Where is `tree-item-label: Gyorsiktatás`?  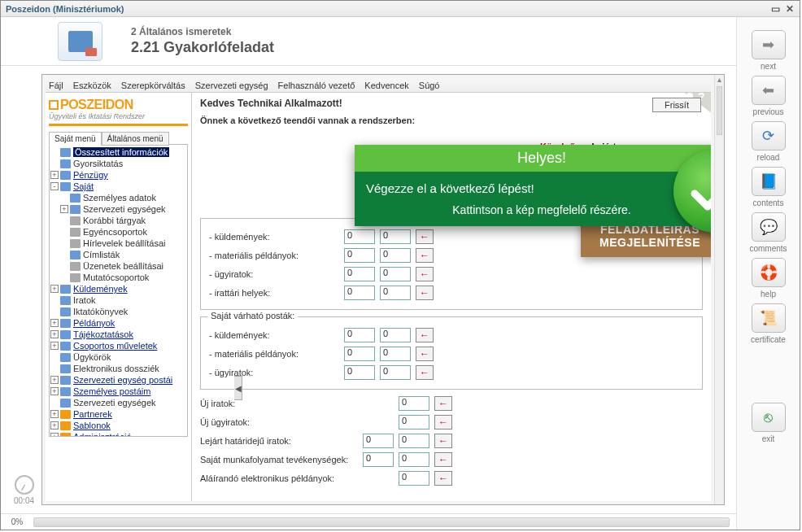
tree-item-label: Gyorsiktatás is located at coordinates (98, 164).